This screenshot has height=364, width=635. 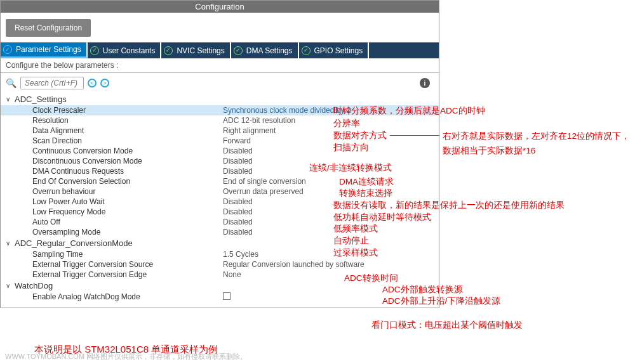 What do you see at coordinates (48, 28) in the screenshot?
I see `reset-button: Reset Configuration` at bounding box center [48, 28].